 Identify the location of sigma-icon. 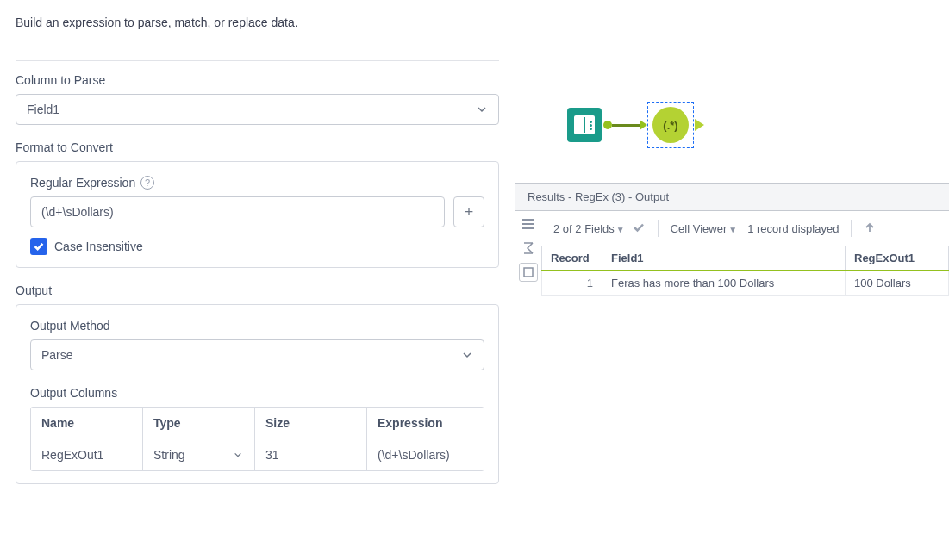
(528, 248).